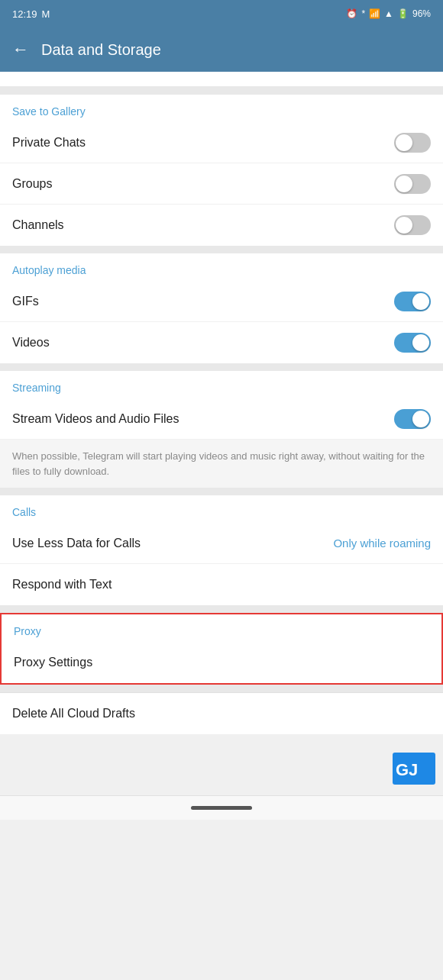 This screenshot has height=980, width=443. Describe the element at coordinates (76, 543) in the screenshot. I see `use-less-data-label: Use Less Data for Calls` at that location.